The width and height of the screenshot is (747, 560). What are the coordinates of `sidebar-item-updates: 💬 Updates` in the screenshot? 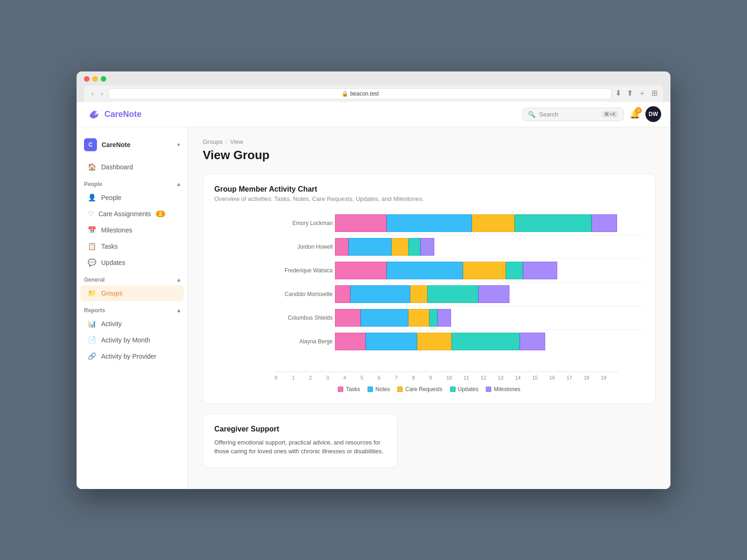 It's located at (132, 263).